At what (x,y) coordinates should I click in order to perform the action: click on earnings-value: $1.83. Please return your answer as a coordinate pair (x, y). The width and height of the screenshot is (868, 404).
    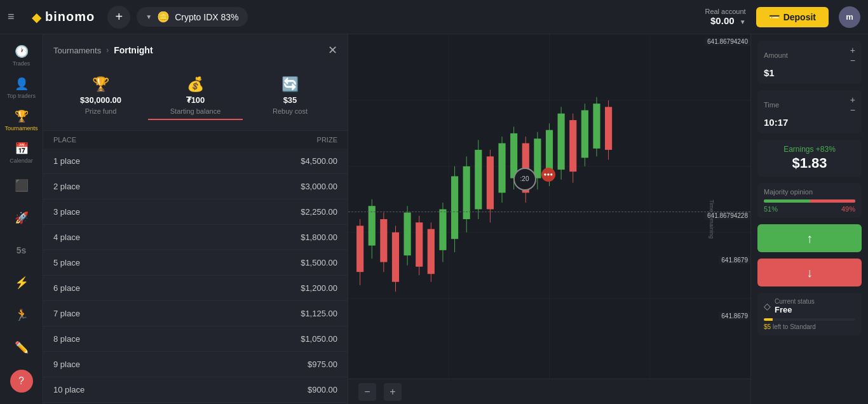
    Looking at the image, I should click on (810, 163).